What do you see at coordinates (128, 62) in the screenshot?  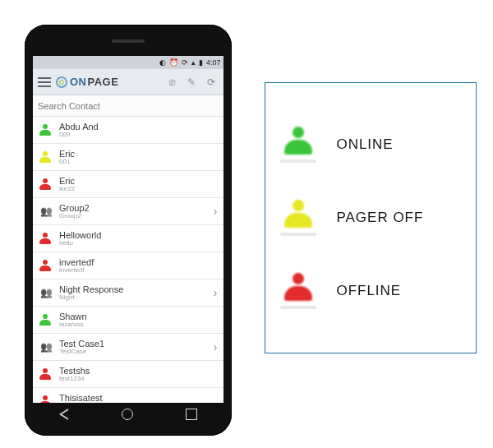 I see `status-bar: ◐ ⏰ ⟳ ▴ ▮ 4:07` at bounding box center [128, 62].